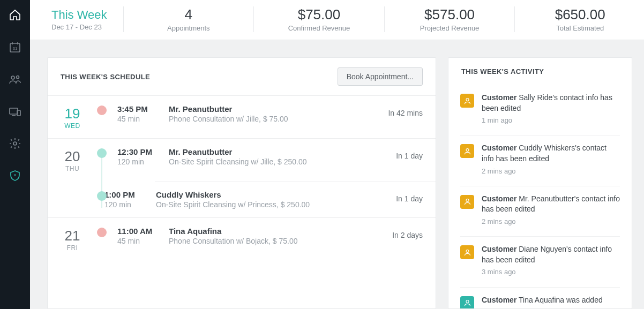  I want to click on activity-ago: 2 mins ago, so click(551, 171).